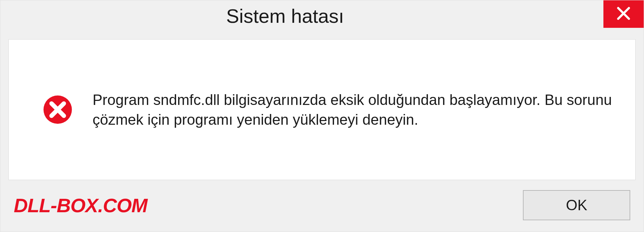 This screenshot has height=232, width=644. I want to click on close-icon, so click(624, 14).